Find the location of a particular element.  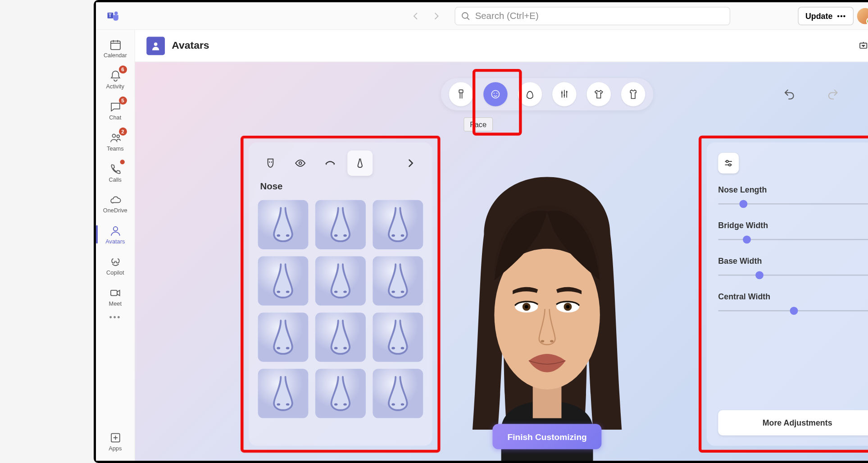

update-button: Update ••• is located at coordinates (826, 16).